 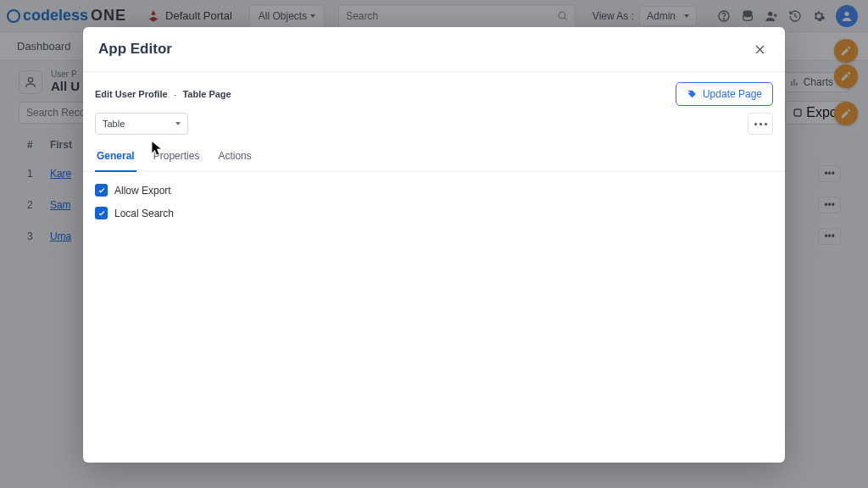 I want to click on crumb-table: Table, so click(x=194, y=94).